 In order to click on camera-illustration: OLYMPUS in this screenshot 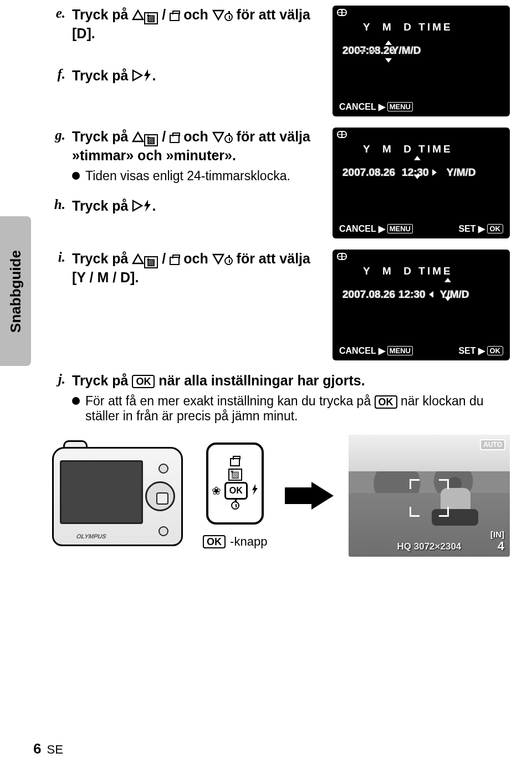, I will do `click(117, 496)`.